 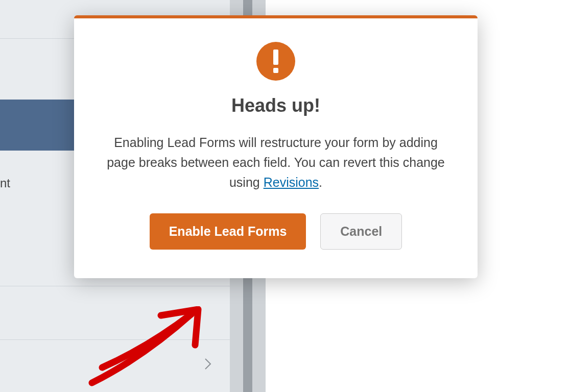 I want to click on modal-icon-wrap, so click(x=276, y=61).